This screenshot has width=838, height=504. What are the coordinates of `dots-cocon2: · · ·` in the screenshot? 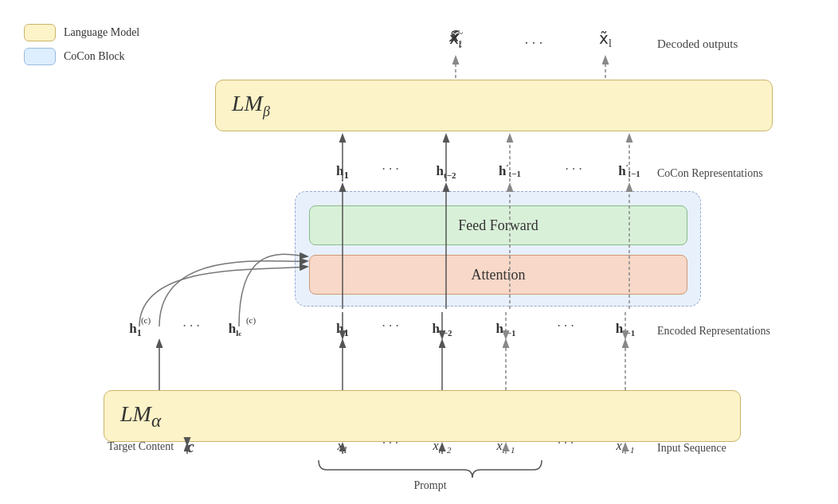 It's located at (574, 169).